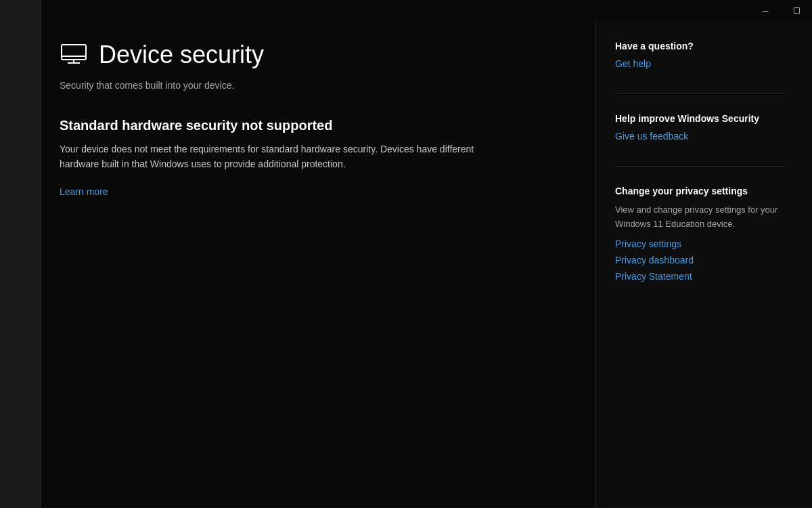 This screenshot has height=508, width=812. Describe the element at coordinates (700, 217) in the screenshot. I see `privacy-section-description: View and change privacy settings for you…` at that location.